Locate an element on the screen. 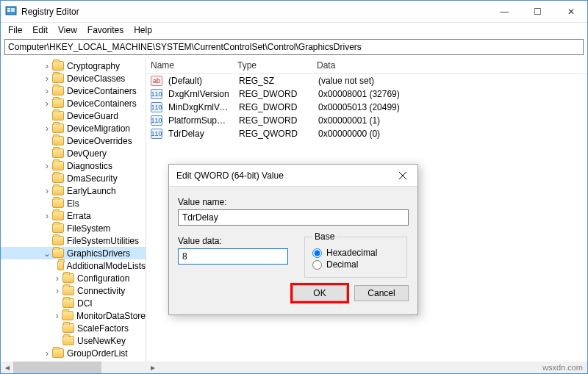 Image resolution: width=588 pixels, height=374 pixels. close-button: ✕ is located at coordinates (570, 12).